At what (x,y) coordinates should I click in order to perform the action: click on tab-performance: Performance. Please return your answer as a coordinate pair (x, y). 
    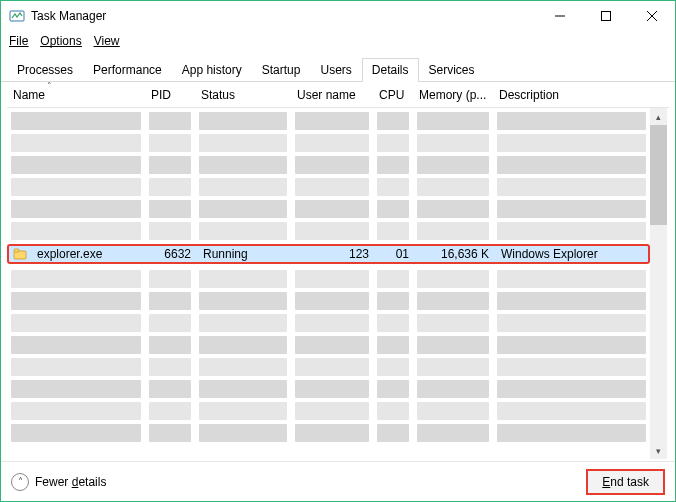
    Looking at the image, I should click on (128, 70).